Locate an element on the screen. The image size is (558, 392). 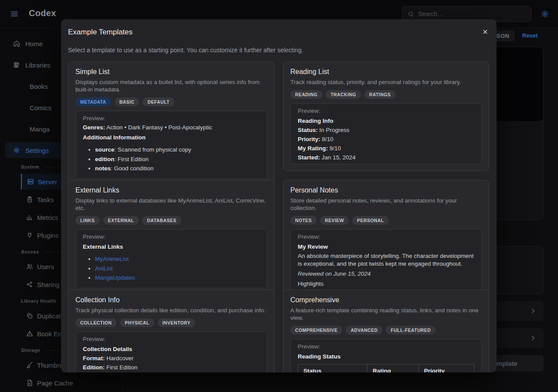
preview-field: Notes: is located at coordinates (386, 163).